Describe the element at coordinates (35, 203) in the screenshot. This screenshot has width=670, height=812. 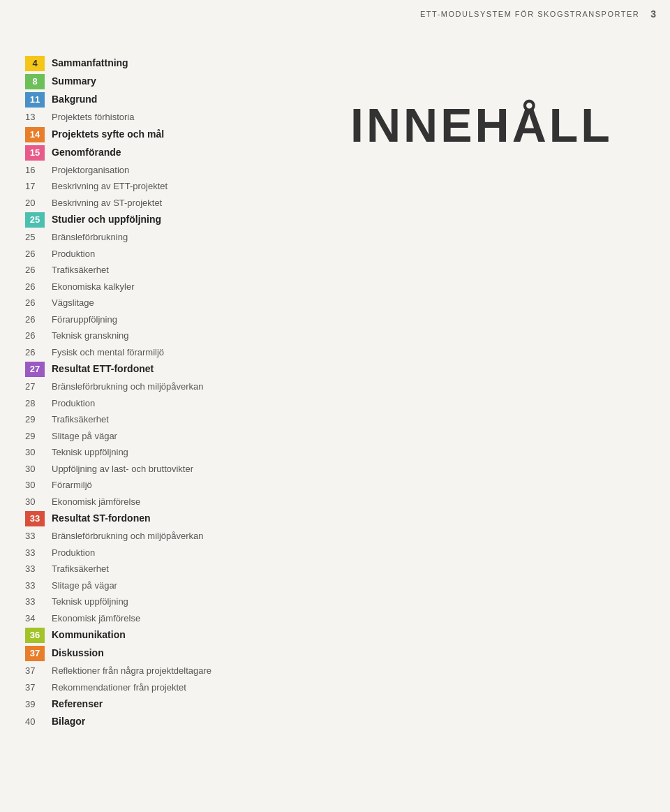
I see `toc-page-number: 20` at that location.